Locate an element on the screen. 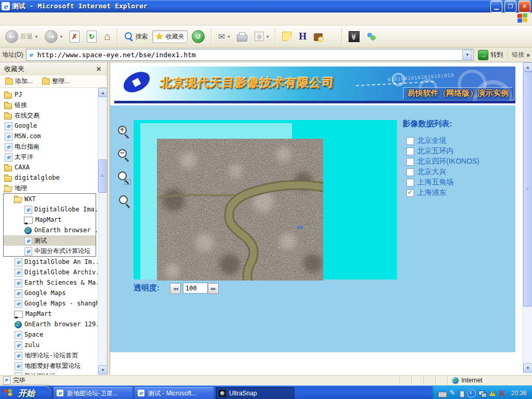 The image size is (532, 399). favorites-scrollbar: ▲ ▼ is located at coordinates (102, 231).